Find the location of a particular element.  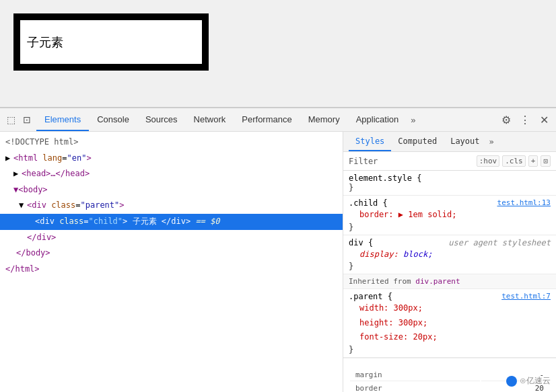

subtab-layout: Layout is located at coordinates (464, 141).